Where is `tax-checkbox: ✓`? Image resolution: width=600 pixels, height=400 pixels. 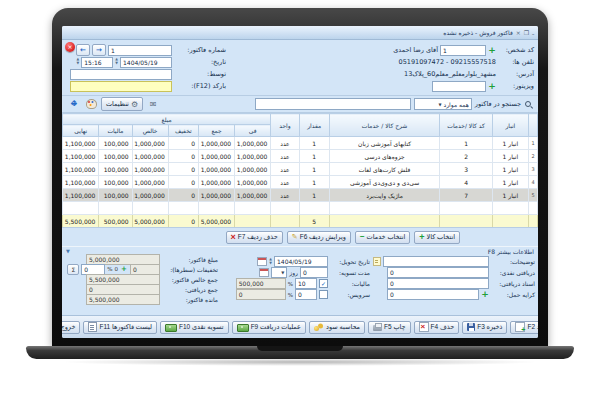 tax-checkbox: ✓ is located at coordinates (324, 284).